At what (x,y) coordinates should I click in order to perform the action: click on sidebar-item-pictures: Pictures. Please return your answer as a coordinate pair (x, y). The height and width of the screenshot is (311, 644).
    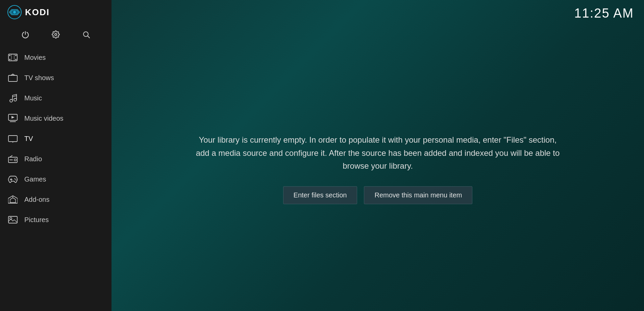
    Looking at the image, I should click on (56, 220).